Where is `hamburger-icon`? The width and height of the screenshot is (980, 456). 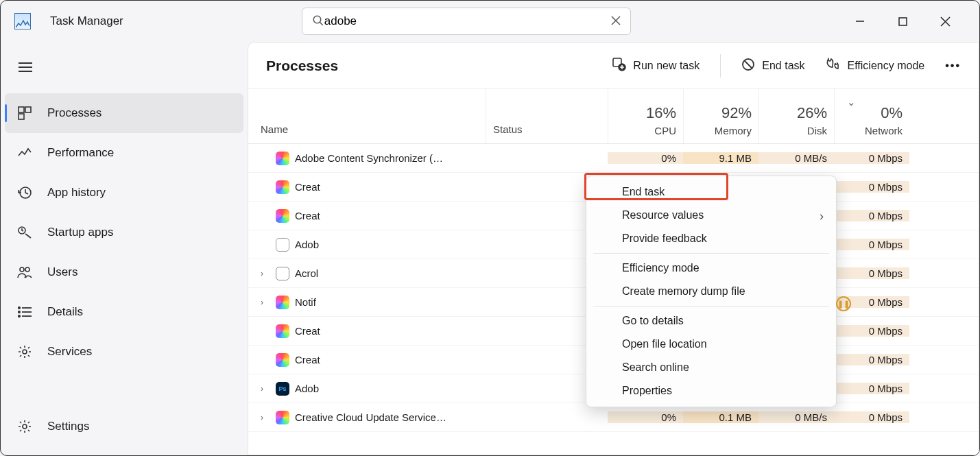
hamburger-icon is located at coordinates (133, 69).